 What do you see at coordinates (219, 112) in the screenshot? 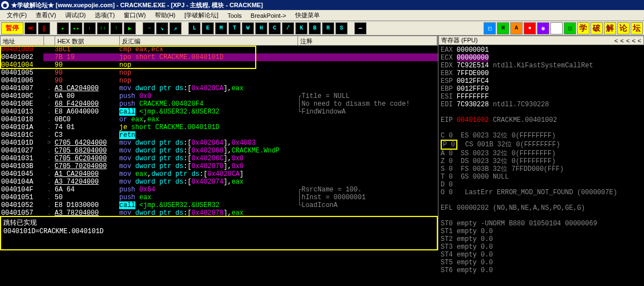
I see `disasm-row: 00401013.E8 A6040000call <jmp.&USER32.&U…` at bounding box center [219, 112].